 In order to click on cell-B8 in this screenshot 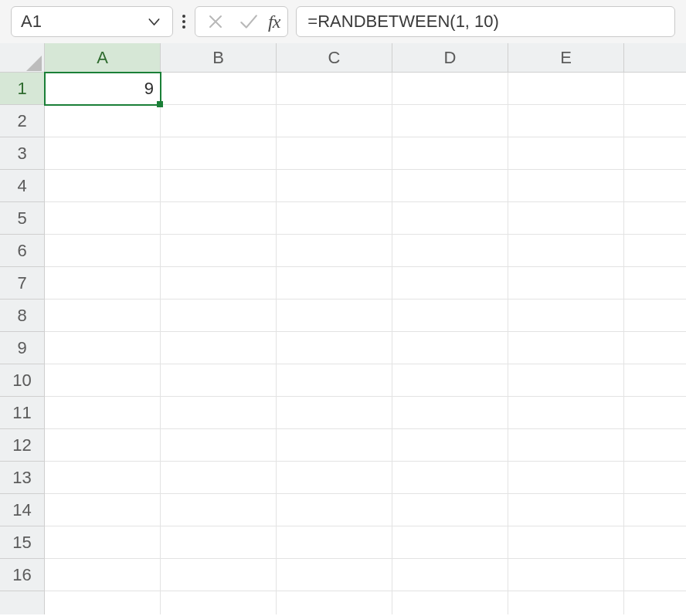, I will do `click(219, 316)`.